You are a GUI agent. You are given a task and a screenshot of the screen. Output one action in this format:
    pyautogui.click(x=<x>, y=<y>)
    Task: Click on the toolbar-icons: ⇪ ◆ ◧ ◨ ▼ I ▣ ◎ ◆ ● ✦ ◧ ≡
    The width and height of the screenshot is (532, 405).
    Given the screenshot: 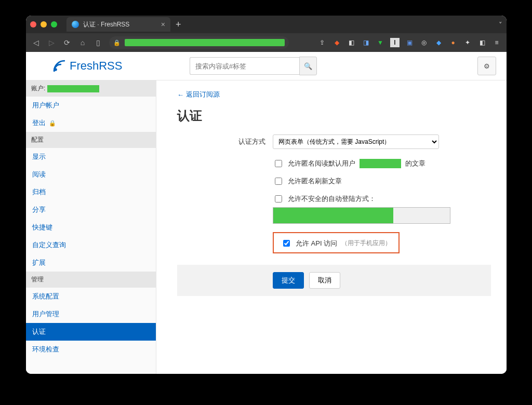 What is the action you would take?
    pyautogui.click(x=409, y=43)
    